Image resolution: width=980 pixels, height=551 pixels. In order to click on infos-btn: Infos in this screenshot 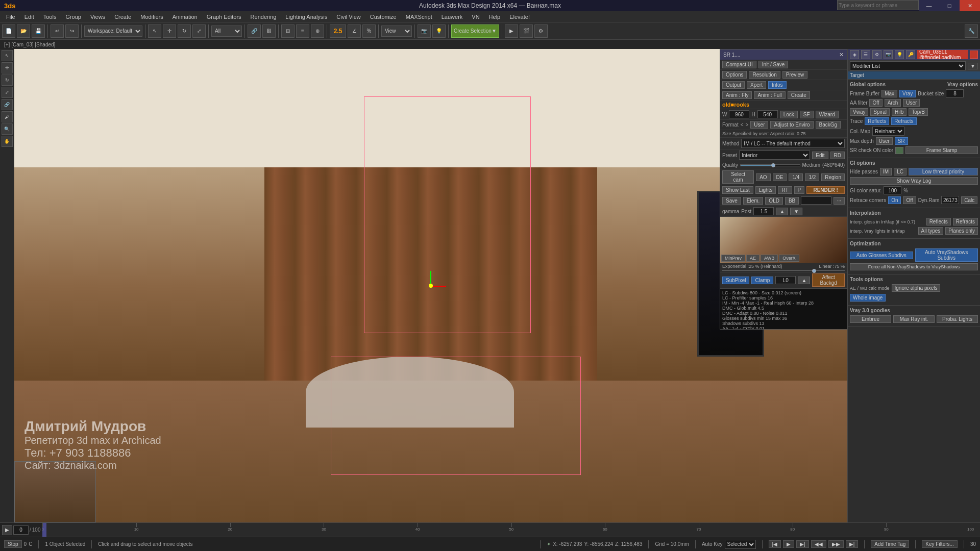, I will do `click(777, 85)`.